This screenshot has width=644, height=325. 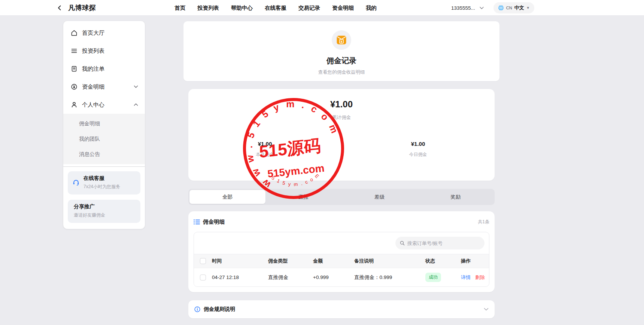 I want to click on tab-reward: 奖励, so click(x=455, y=197).